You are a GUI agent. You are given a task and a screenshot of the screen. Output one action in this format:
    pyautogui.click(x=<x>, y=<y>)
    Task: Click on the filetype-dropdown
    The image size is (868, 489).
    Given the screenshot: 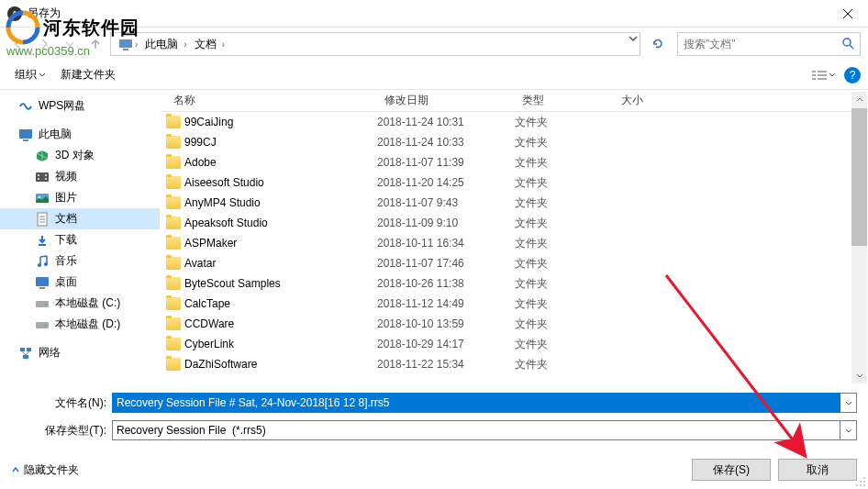 What is the action you would take?
    pyautogui.click(x=849, y=430)
    